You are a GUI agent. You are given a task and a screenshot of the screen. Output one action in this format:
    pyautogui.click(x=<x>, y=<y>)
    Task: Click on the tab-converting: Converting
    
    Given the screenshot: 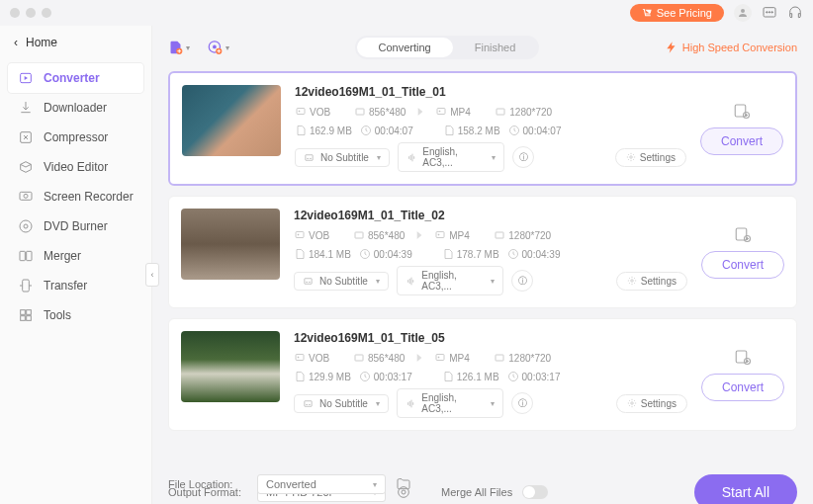 What is the action you would take?
    pyautogui.click(x=406, y=47)
    